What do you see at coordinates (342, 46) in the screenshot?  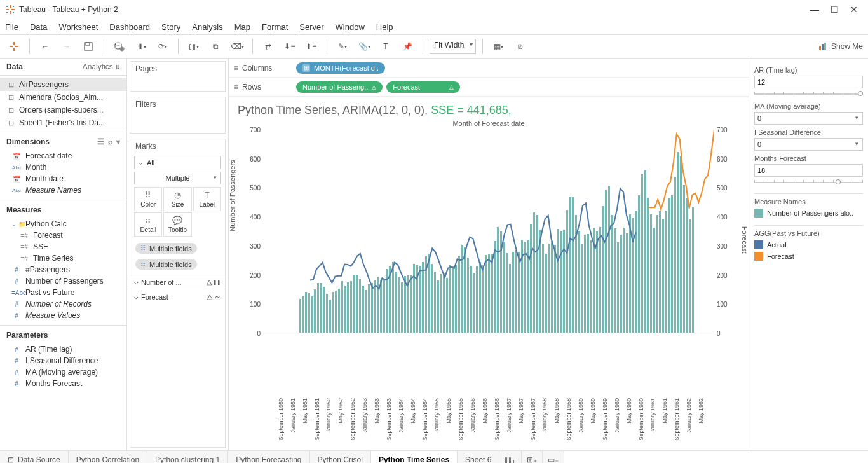 I see `highlight-button: ✎▾` at bounding box center [342, 46].